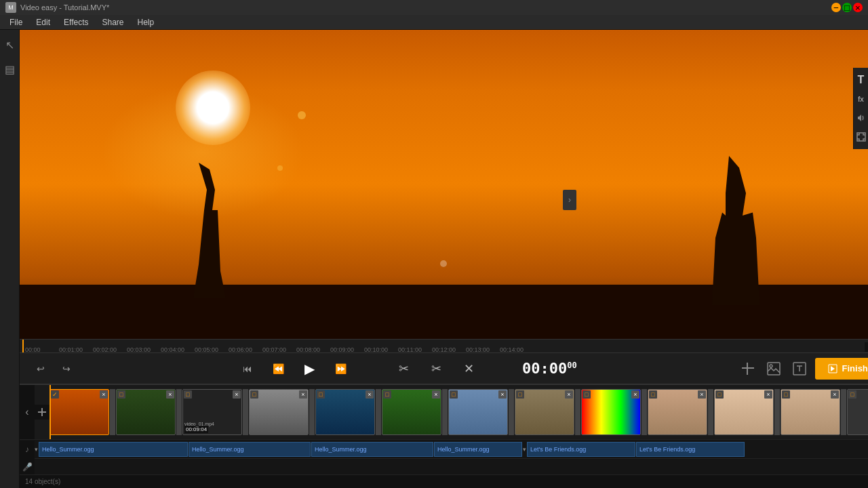  What do you see at coordinates (43, 22) in the screenshot?
I see `menu-edit: Edit` at bounding box center [43, 22].